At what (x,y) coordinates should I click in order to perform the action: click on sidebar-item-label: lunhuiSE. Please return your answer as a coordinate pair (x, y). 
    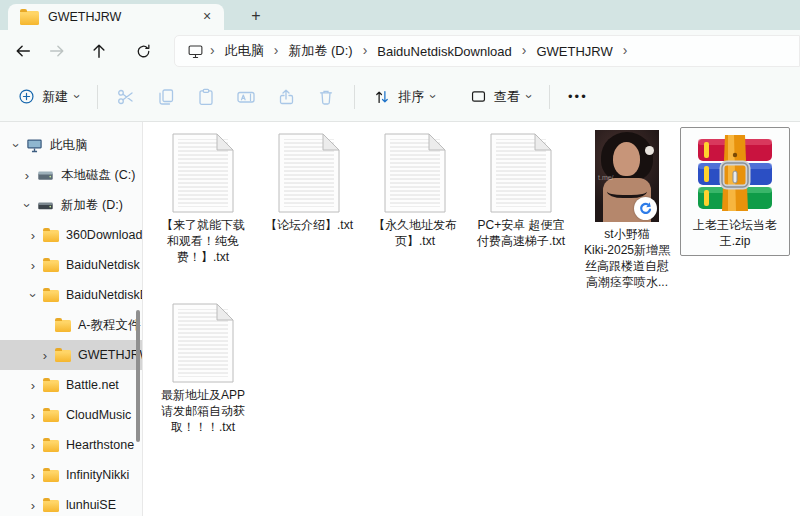
    Looking at the image, I should click on (91, 505).